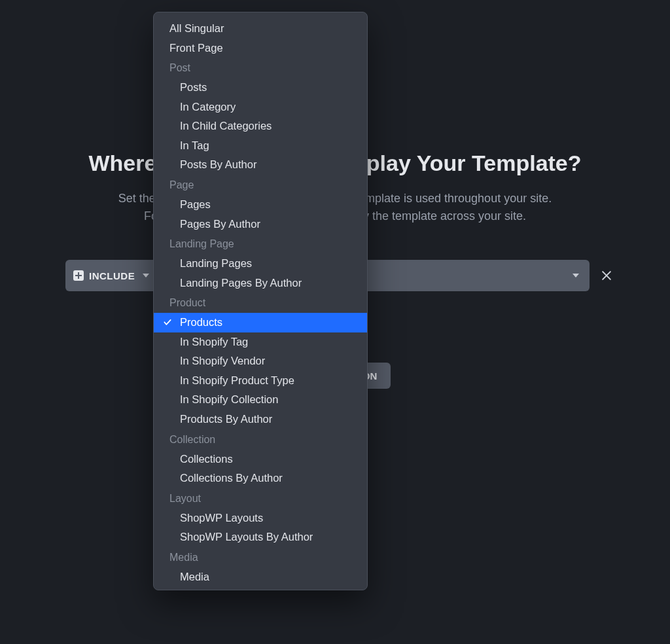 Image resolution: width=670 pixels, height=644 pixels. What do you see at coordinates (260, 420) in the screenshot?
I see `dropdown-subitem: Products By Author` at bounding box center [260, 420].